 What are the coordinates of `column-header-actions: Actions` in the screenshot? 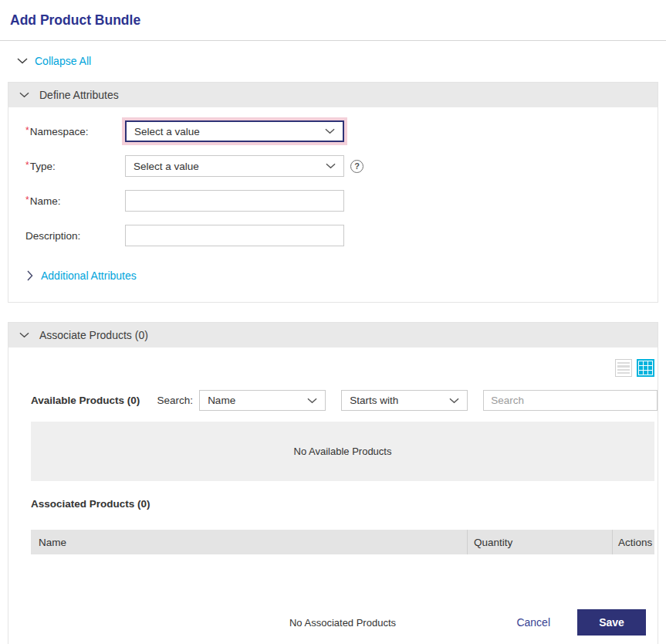 It's located at (633, 542).